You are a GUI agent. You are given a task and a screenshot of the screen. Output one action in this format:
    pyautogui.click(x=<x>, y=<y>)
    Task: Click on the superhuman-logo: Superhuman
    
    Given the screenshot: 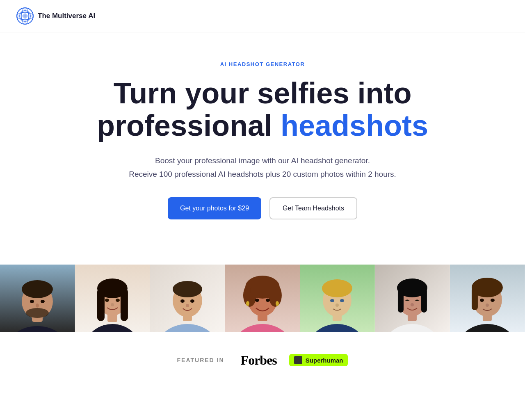 What is the action you would take?
    pyautogui.click(x=319, y=360)
    